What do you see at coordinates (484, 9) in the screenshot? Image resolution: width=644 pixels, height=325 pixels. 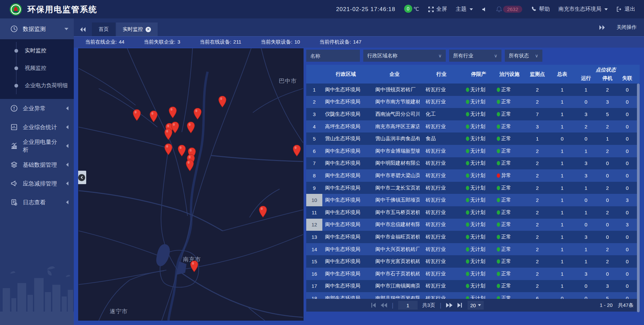 I see `speaker-mute-icon` at bounding box center [484, 9].